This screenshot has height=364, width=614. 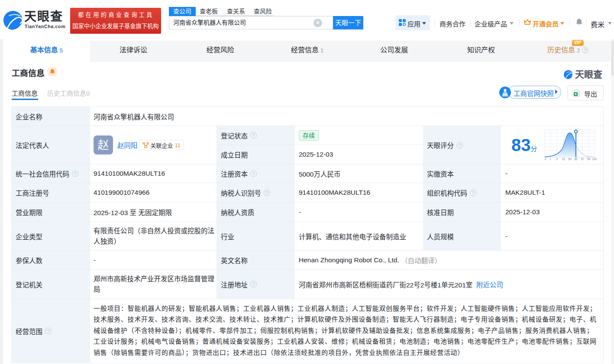 What do you see at coordinates (576, 159) in the screenshot?
I see `svg-text: 85` at bounding box center [576, 159].